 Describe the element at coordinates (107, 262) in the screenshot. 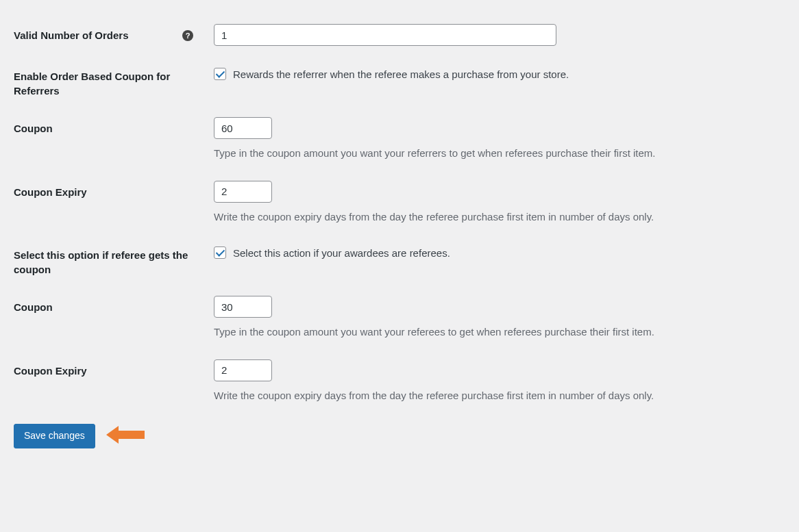

I see `referee-option-label: Select this option if referee gets the c…` at that location.